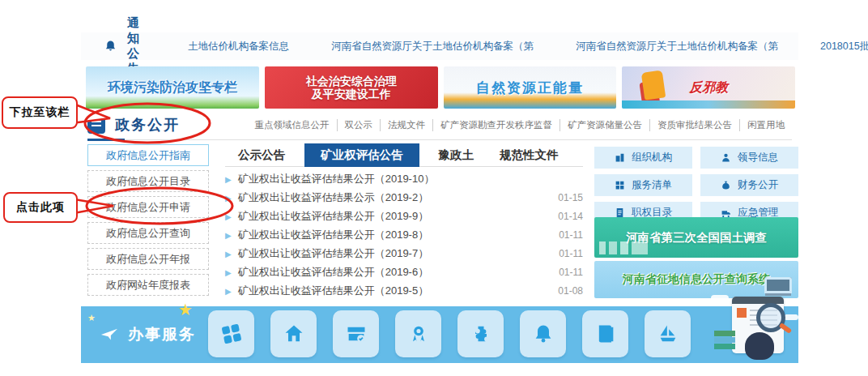 The width and height of the screenshot is (868, 376). Describe the element at coordinates (148, 182) in the screenshot. I see `sidebar-item-catalog: 政府信息公开目录` at that location.